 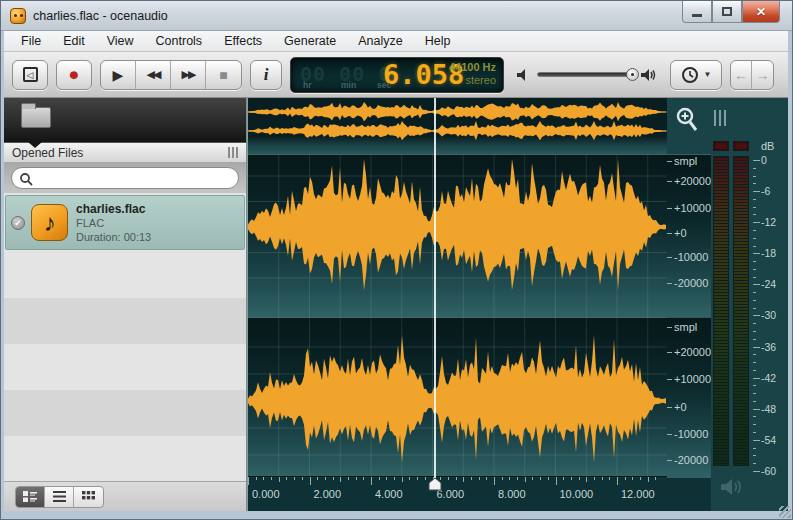 What do you see at coordinates (750, 304) in the screenshot?
I see `level-meters-panel: dB 0-6-12-18-24-30-36-42-48-54-60` at bounding box center [750, 304].